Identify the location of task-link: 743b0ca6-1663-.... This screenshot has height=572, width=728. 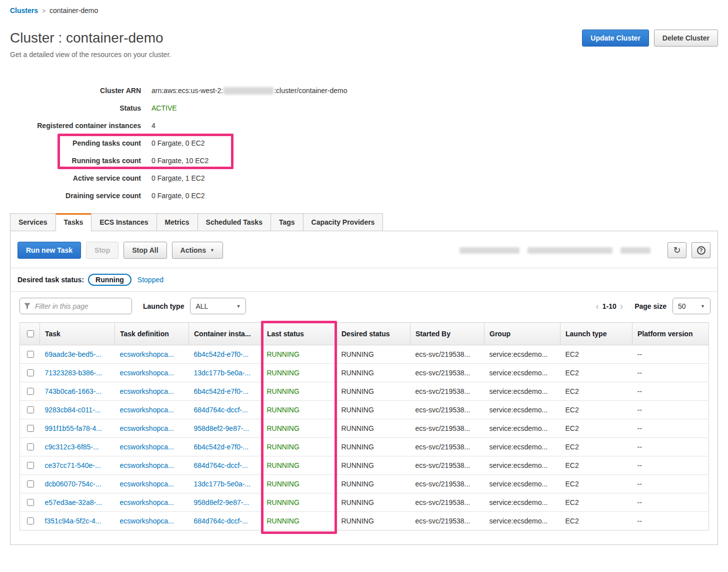
(74, 391).